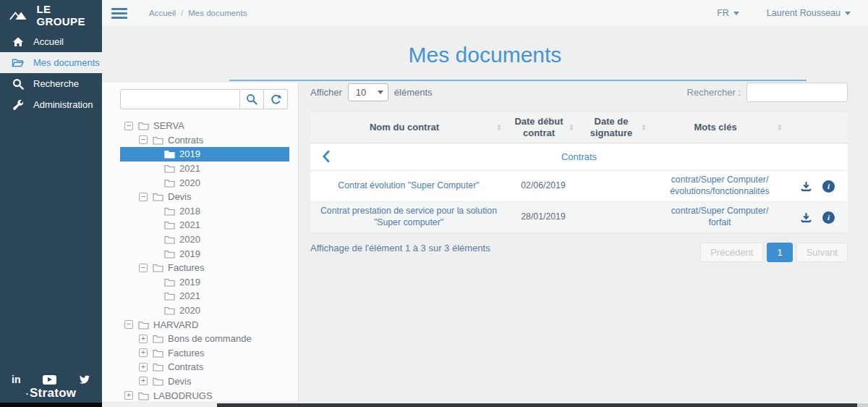  What do you see at coordinates (368, 93) in the screenshot?
I see `page-length-select: 10` at bounding box center [368, 93].